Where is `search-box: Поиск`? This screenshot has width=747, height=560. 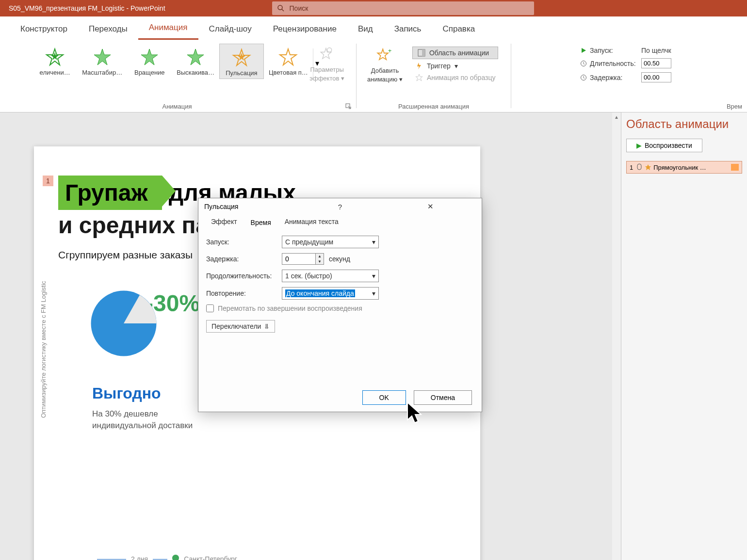 search-box: Поиск is located at coordinates (403, 8).